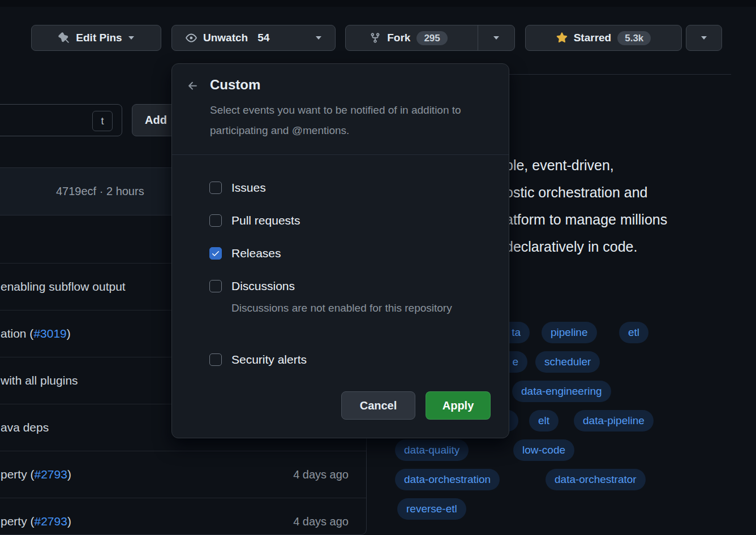 Image resolution: width=756 pixels, height=535 pixels. What do you see at coordinates (246, 253) in the screenshot?
I see `option-releases: Releases` at bounding box center [246, 253].